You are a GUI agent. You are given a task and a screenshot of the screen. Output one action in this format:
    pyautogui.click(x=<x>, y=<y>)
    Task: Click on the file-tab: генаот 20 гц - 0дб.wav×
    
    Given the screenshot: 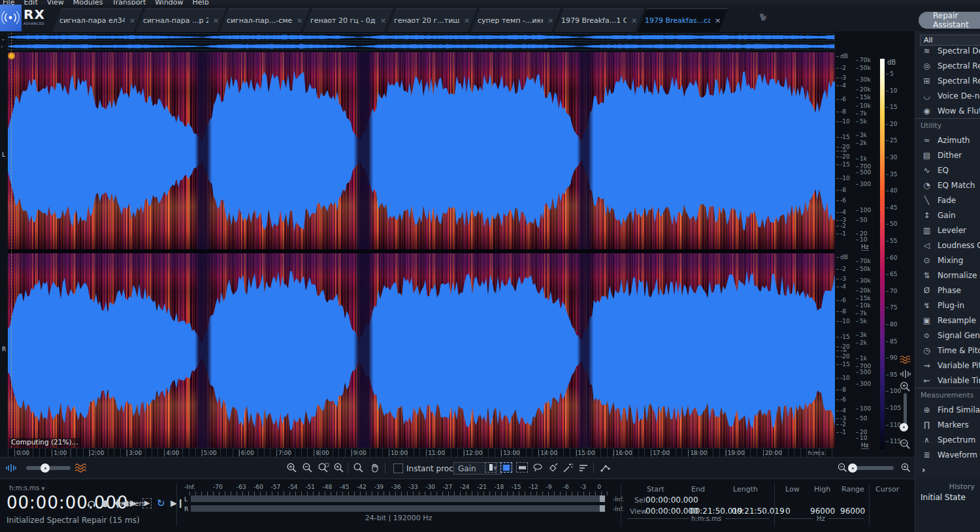 What is the action you would take?
    pyautogui.click(x=348, y=20)
    